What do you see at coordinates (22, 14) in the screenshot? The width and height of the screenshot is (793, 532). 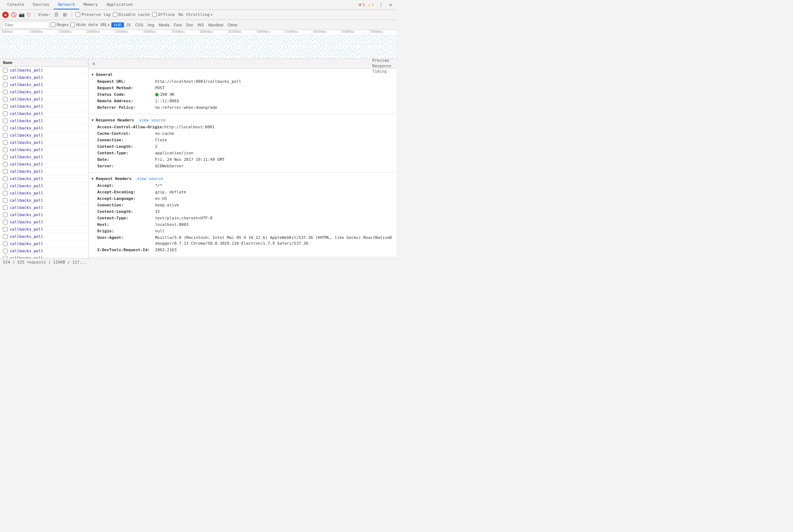 I see `camera-button: 📷` at bounding box center [22, 14].